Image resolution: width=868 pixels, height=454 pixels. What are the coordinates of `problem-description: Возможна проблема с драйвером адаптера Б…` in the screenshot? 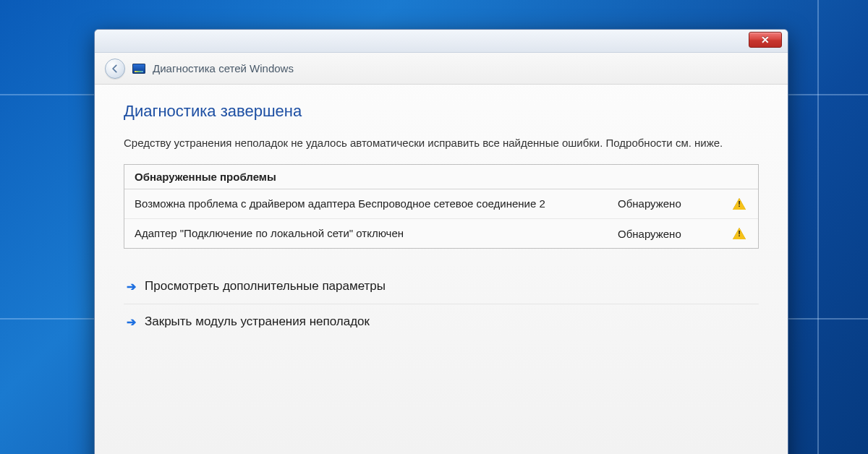 It's located at (370, 204).